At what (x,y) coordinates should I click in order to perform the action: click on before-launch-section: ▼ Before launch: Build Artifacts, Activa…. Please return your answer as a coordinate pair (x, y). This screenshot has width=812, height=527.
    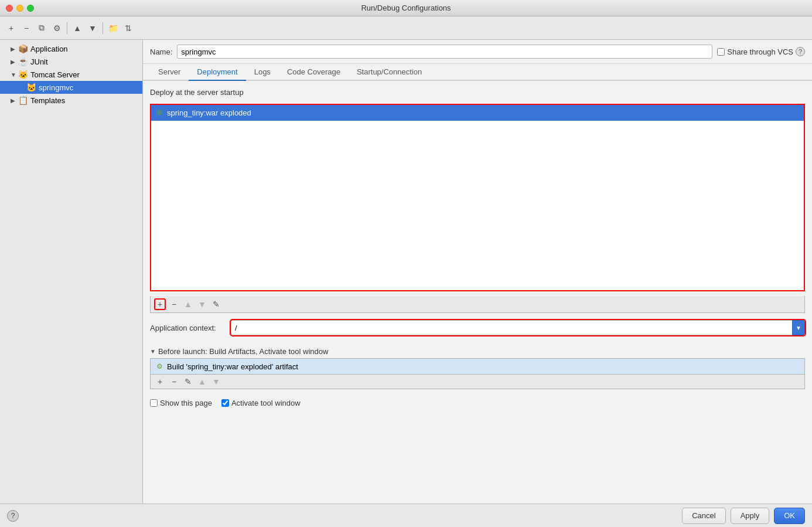
    Looking at the image, I should click on (477, 367).